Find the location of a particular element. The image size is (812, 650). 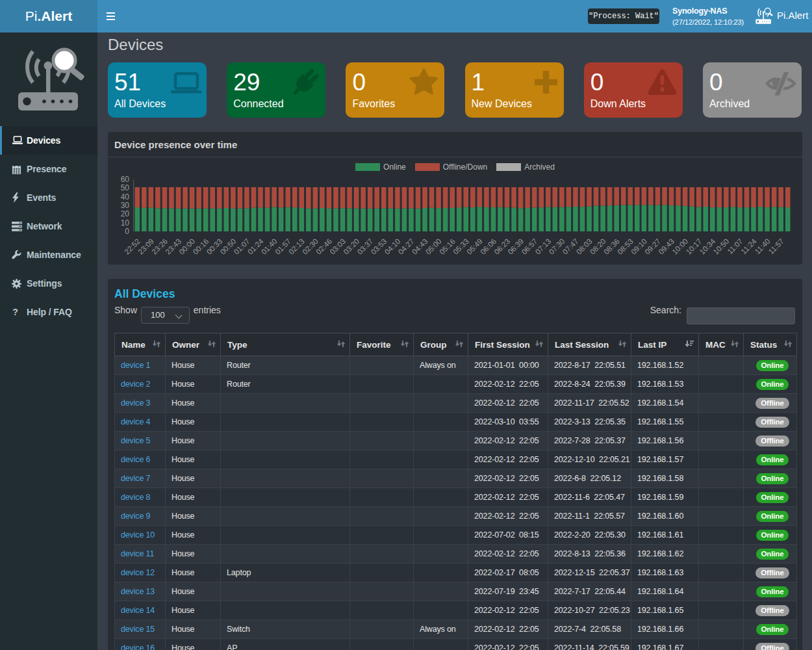

svg-text: 60 is located at coordinates (125, 179).